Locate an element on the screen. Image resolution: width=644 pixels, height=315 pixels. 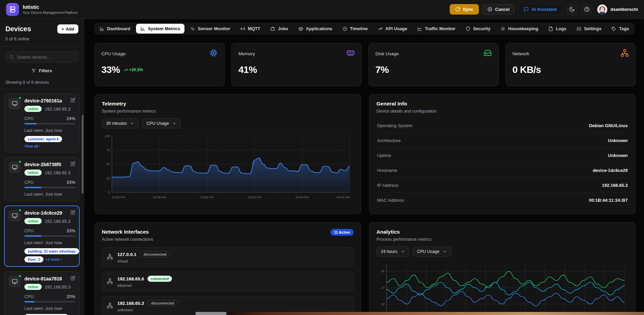
metric-card-disk-usage: Disk Usage7% is located at coordinates (433, 64).